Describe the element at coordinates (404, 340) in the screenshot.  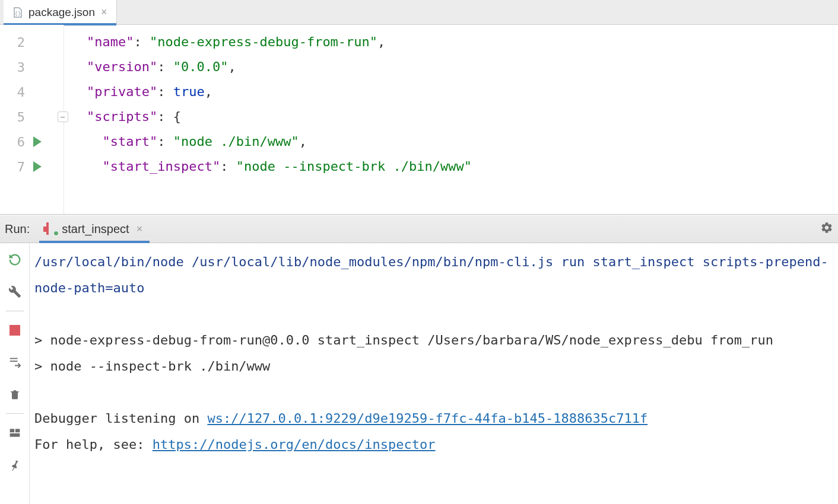
I see `console-line: > node-express-debug-from-run@0.0.0 star…` at that location.